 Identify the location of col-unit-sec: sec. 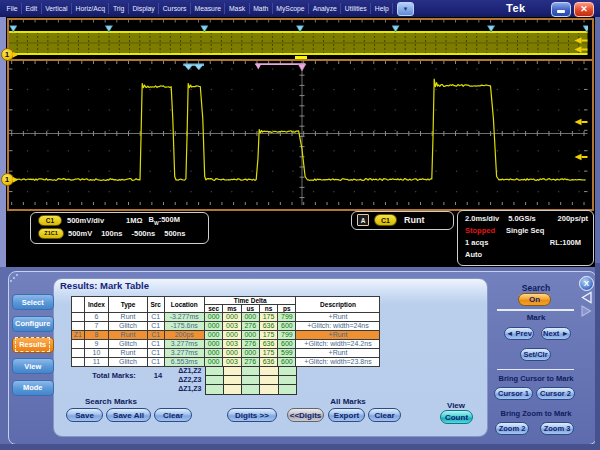
(214, 308).